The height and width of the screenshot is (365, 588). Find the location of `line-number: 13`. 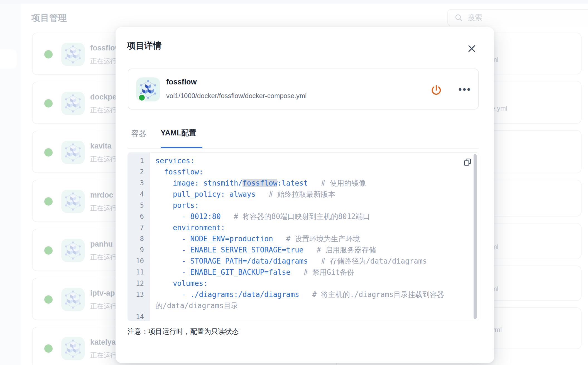

line-number: 13 is located at coordinates (136, 295).